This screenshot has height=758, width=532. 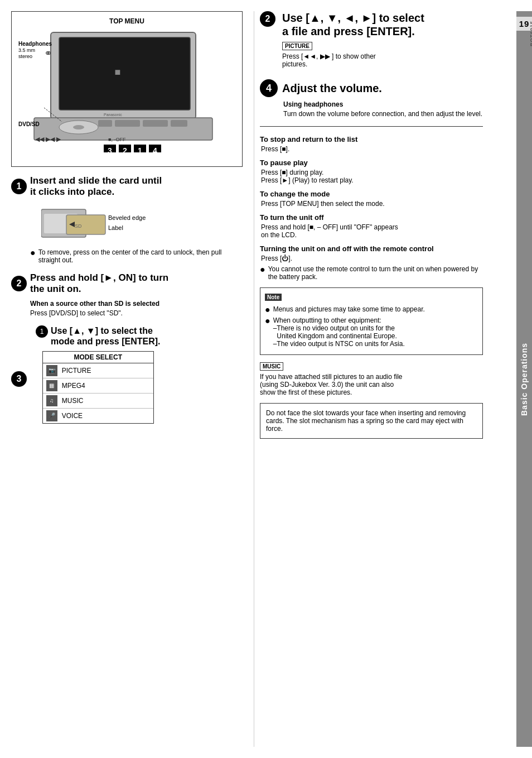 What do you see at coordinates (52, 401) in the screenshot?
I see `music-icon: ♫` at bounding box center [52, 401].